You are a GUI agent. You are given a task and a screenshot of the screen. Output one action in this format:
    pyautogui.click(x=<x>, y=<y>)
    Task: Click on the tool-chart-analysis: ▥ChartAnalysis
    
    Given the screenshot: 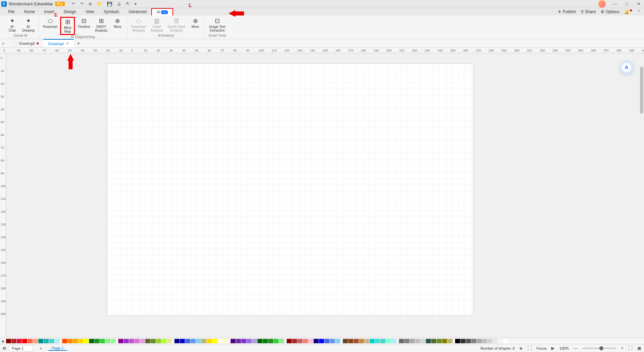 What is the action you would take?
    pyautogui.click(x=157, y=25)
    